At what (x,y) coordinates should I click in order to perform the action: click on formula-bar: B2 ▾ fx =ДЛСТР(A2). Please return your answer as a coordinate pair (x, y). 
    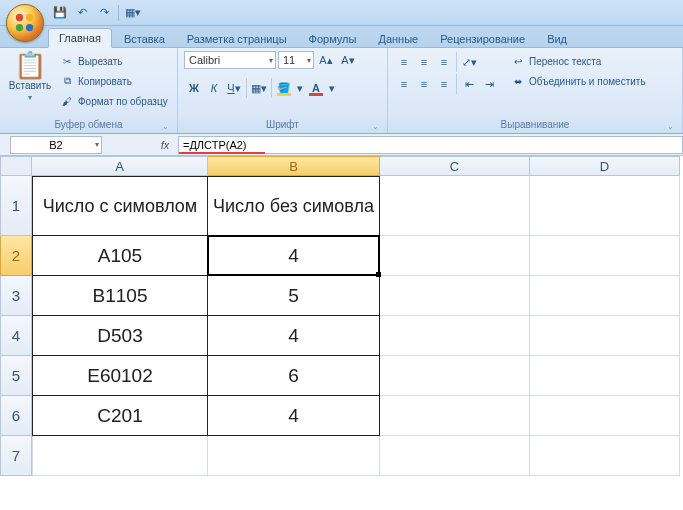
    Looking at the image, I should click on (342, 145).